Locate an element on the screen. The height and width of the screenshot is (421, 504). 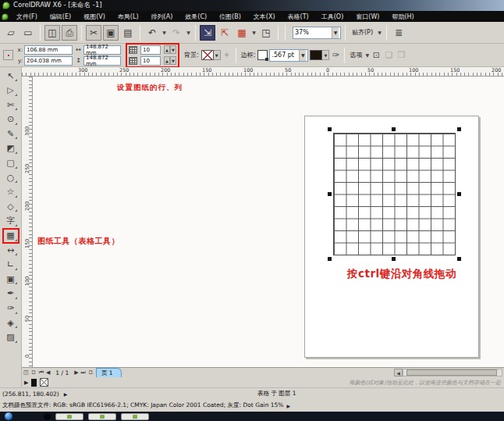
columns-spinner: ▲▼ is located at coordinates (170, 61).